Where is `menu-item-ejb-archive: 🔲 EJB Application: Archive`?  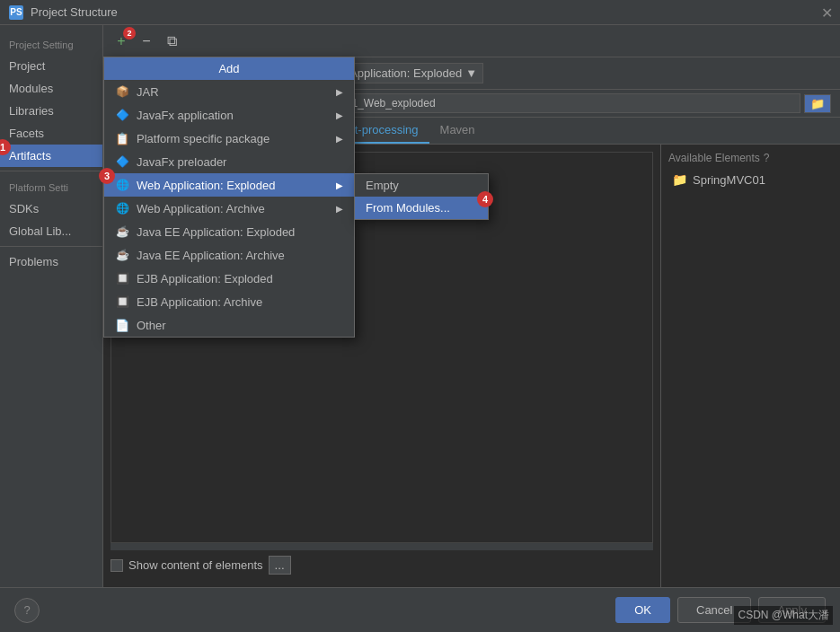
menu-item-ejb-archive: 🔲 EJB Application: Archive is located at coordinates (229, 302).